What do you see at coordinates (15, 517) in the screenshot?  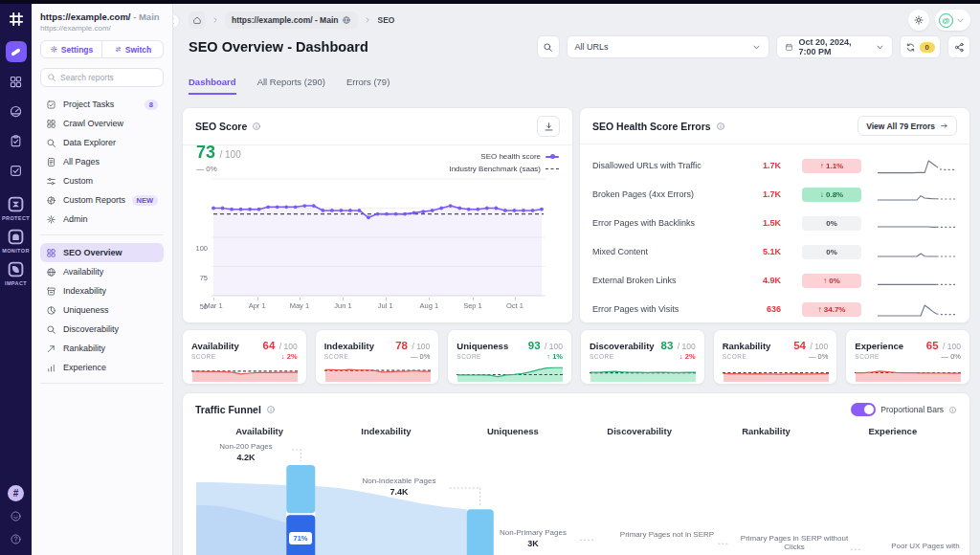 I see `rail-feedback-button` at bounding box center [15, 517].